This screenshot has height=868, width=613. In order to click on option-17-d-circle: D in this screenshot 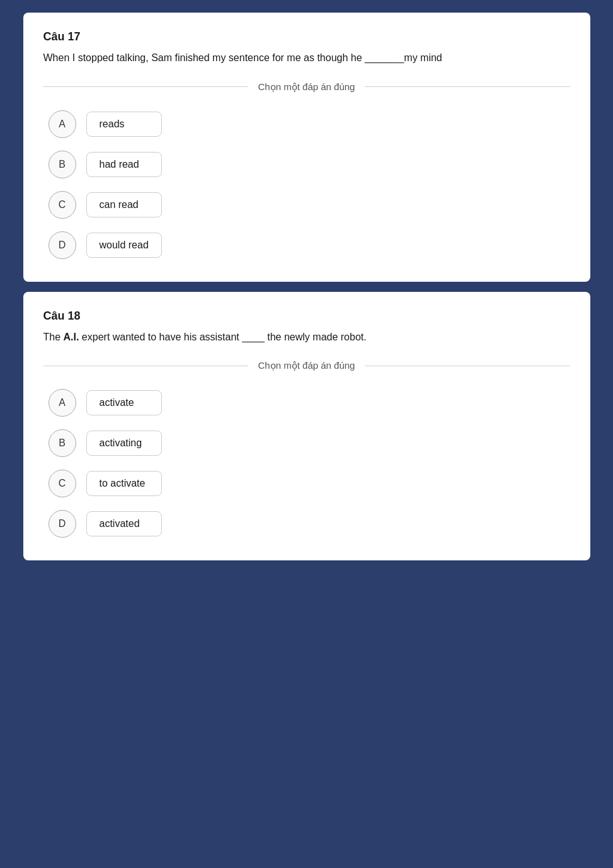, I will do `click(62, 245)`.